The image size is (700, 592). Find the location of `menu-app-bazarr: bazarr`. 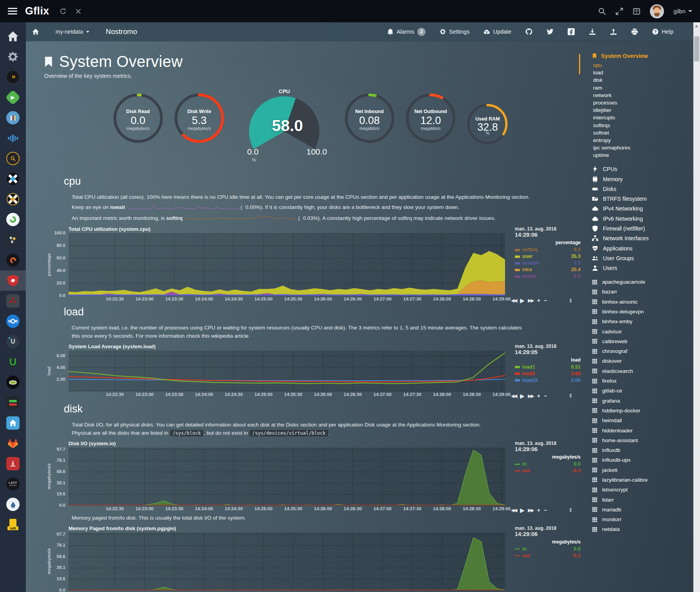

menu-app-bazarr: bazarr is located at coordinates (634, 292).